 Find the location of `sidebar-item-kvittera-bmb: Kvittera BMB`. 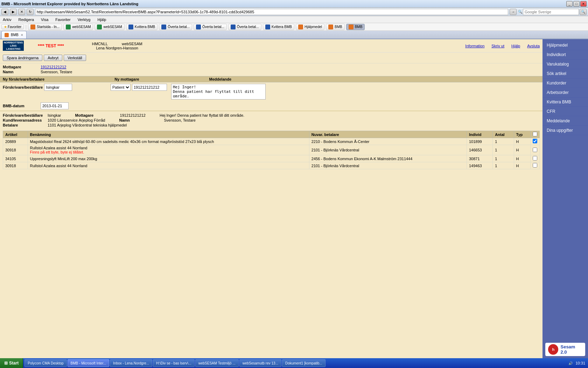

sidebar-item-kvittera-bmb: Kvittera BMB is located at coordinates (565, 102).